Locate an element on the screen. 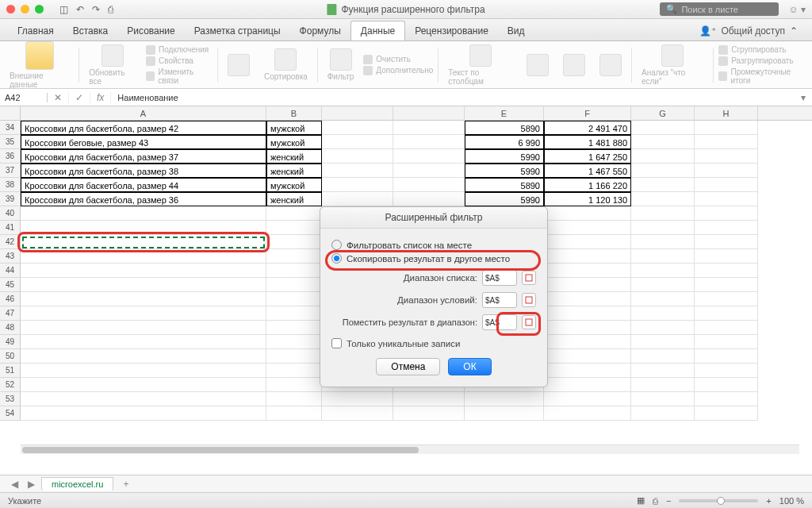 The width and height of the screenshot is (812, 508). connections-button: Подключения is located at coordinates (179, 50).